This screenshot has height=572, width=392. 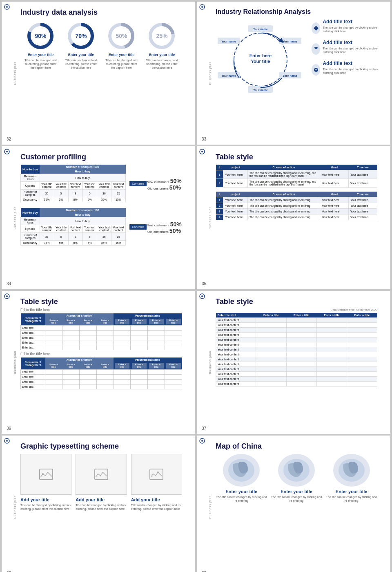 What do you see at coordinates (98, 362) in the screenshot?
I see `slide-36: Business plan Table style Fill in the ti…` at bounding box center [98, 362].